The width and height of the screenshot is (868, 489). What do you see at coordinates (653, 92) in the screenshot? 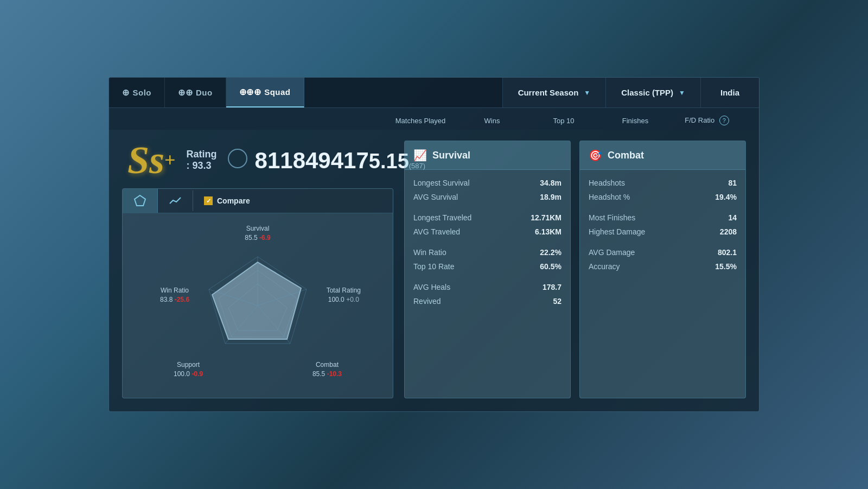
I see `mode-dropdown: Classic (TPP) ▼` at bounding box center [653, 92].